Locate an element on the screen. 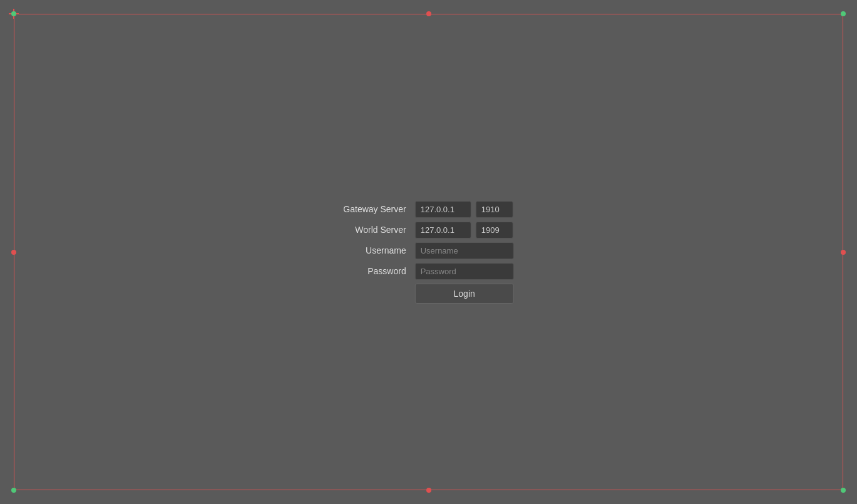 The height and width of the screenshot is (504, 857). password-label: Password is located at coordinates (377, 271).